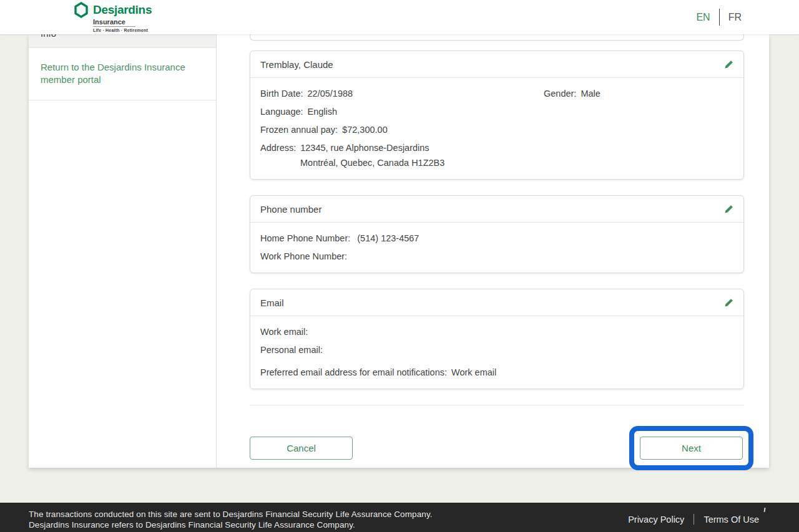 The width and height of the screenshot is (799, 532). I want to click on address-label: Address:, so click(278, 148).